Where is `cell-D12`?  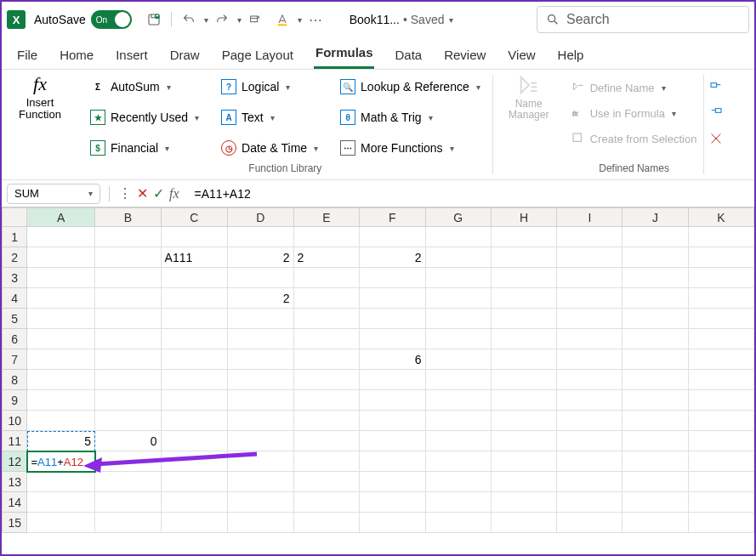
cell-D12 is located at coordinates (261, 462).